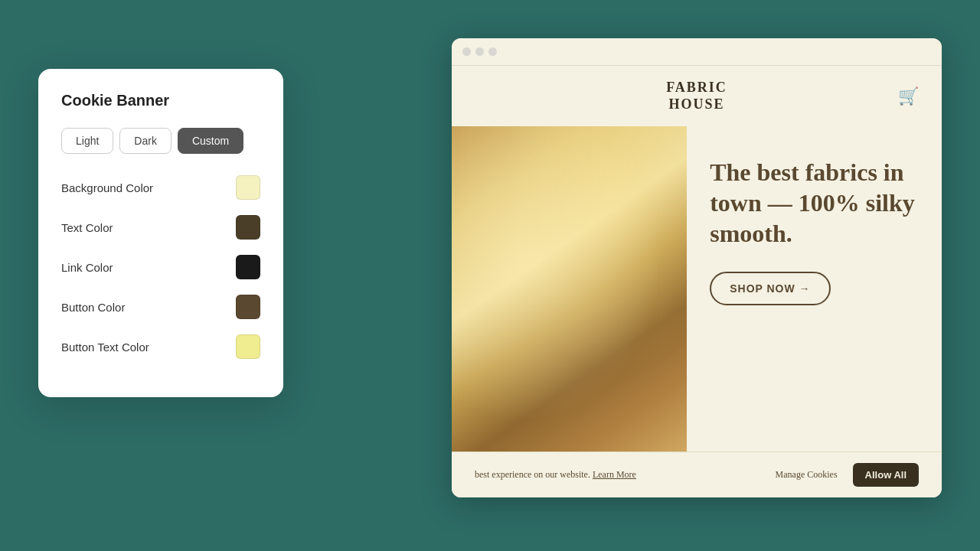 This screenshot has height=551, width=980. I want to click on color-rows: Background ColorText ColorLink ColorButt…, so click(161, 267).